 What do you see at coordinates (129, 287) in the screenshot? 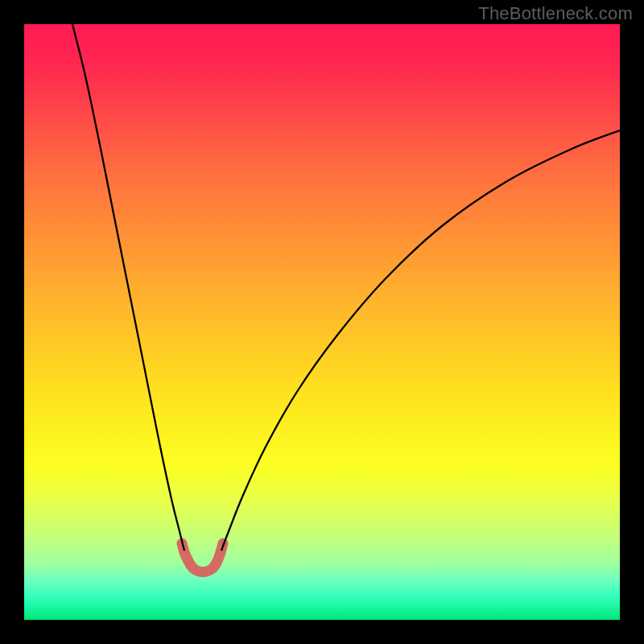
I see `left-arm` at bounding box center [129, 287].